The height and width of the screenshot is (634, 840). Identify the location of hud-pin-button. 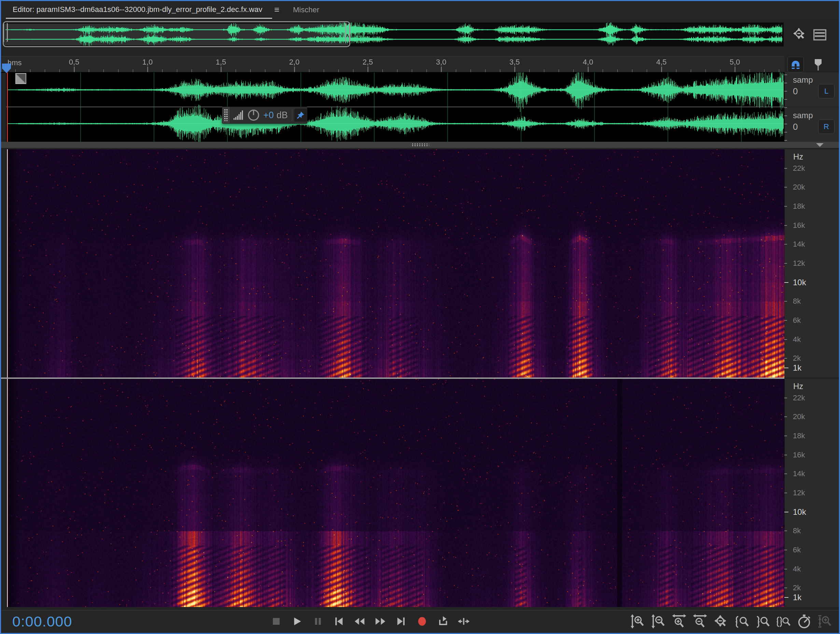
(301, 115).